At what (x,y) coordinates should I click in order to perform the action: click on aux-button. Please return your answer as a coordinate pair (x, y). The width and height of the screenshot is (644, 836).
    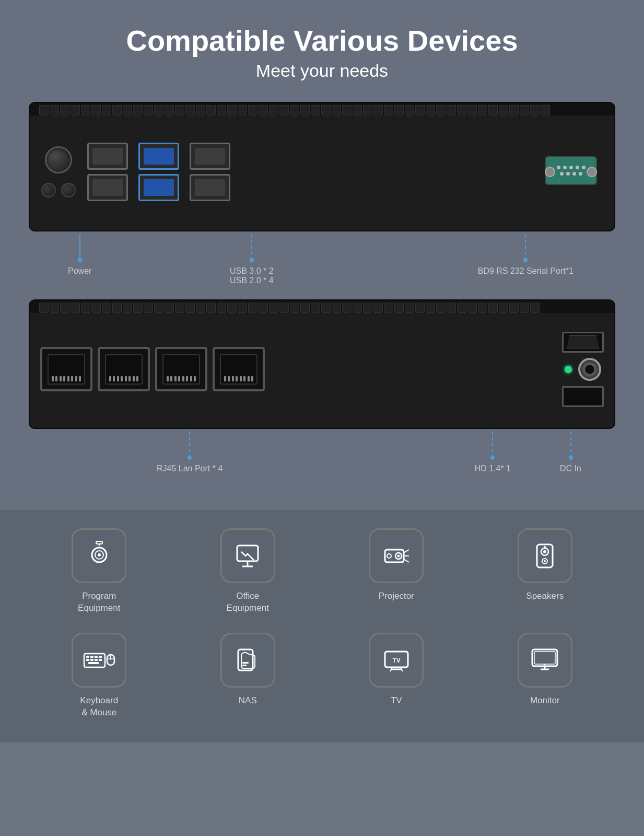
    Looking at the image, I should click on (68, 190).